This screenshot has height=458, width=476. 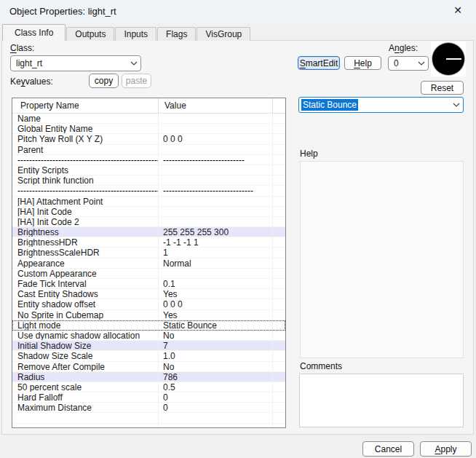 I want to click on table-row: Global Entity Name, so click(x=148, y=129).